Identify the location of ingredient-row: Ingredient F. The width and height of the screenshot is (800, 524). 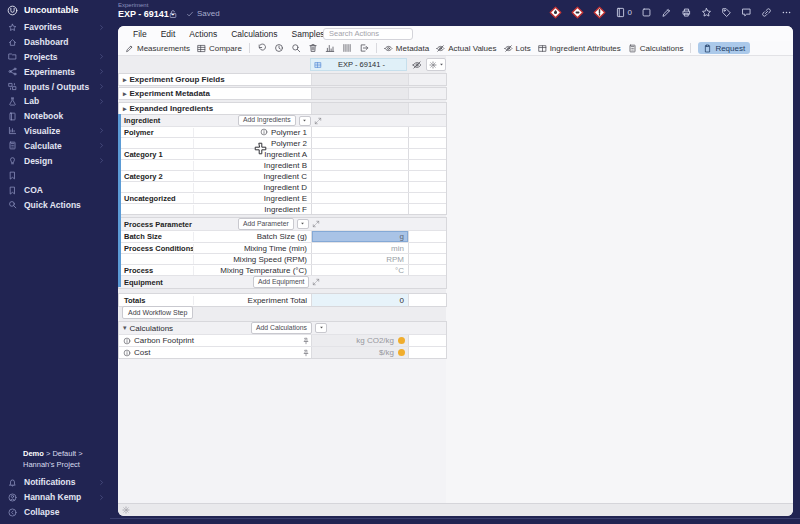
(282, 208).